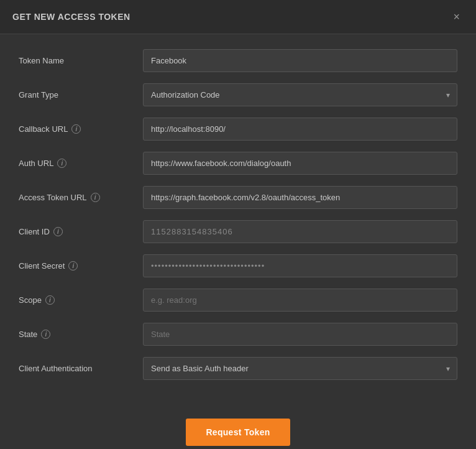 This screenshot has height=449, width=476. I want to click on client-secret-row: Client Secret i, so click(238, 266).